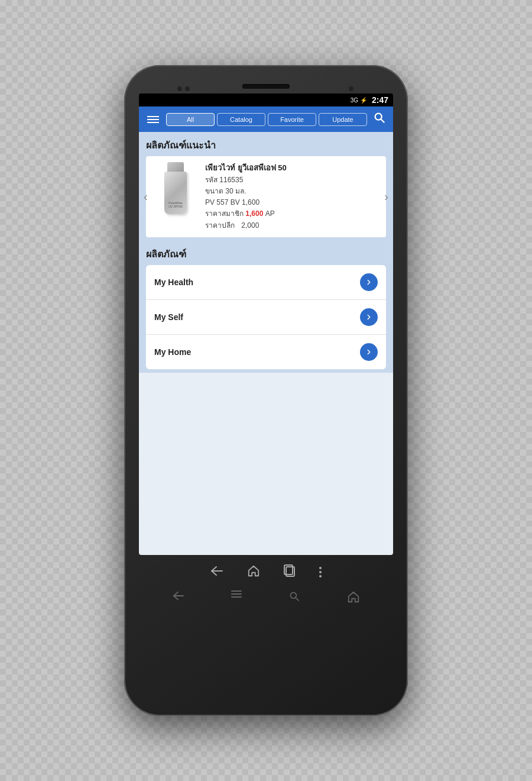  What do you see at coordinates (353, 598) in the screenshot?
I see `bottom-home-button` at bounding box center [353, 598].